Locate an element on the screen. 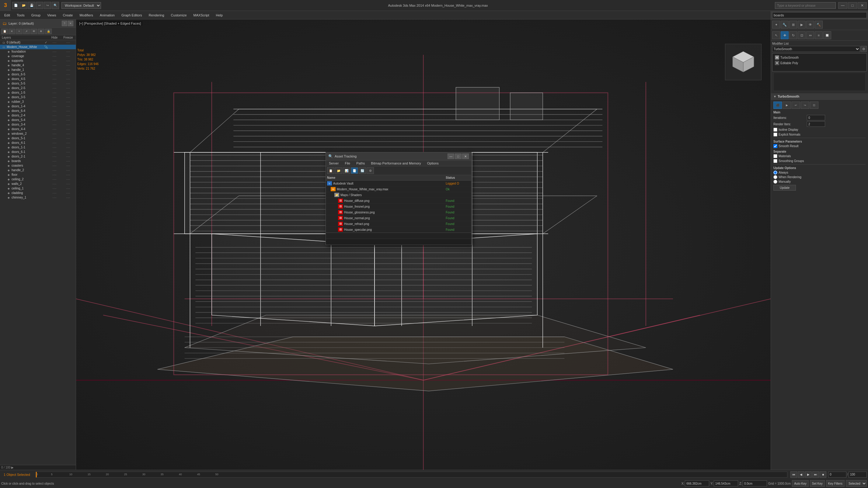 Image resolution: width=868 pixels, height=488 pixels. layer-item: ◆ doors_2-4 ---- ---- is located at coordinates (38, 115).